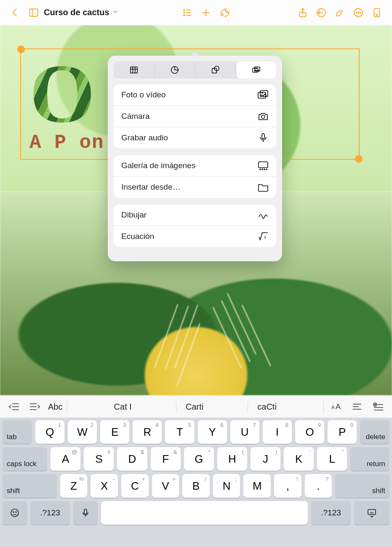 The image size is (392, 547). What do you see at coordinates (227, 486) in the screenshot?
I see `key-N: ;N` at bounding box center [227, 486].